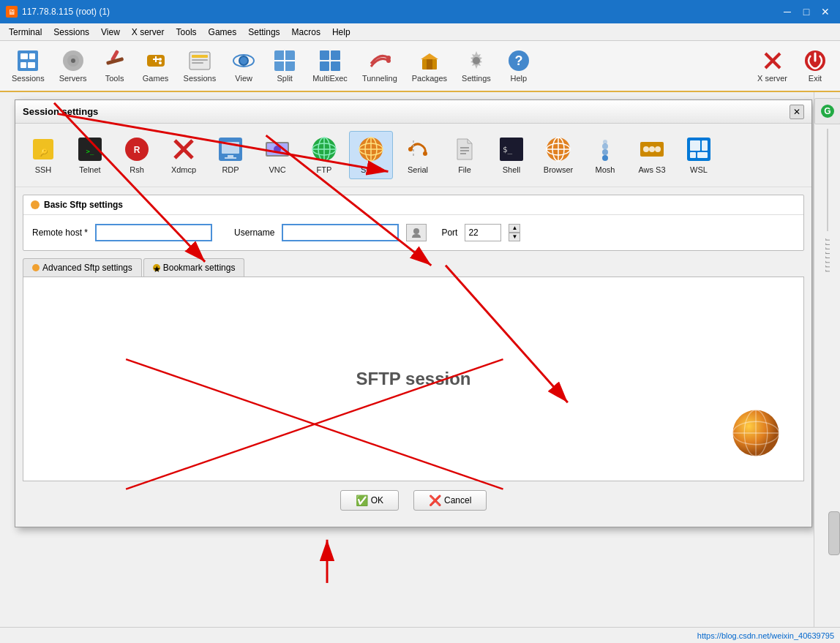  I want to click on dialog-title-text: Session settings, so click(60, 111).